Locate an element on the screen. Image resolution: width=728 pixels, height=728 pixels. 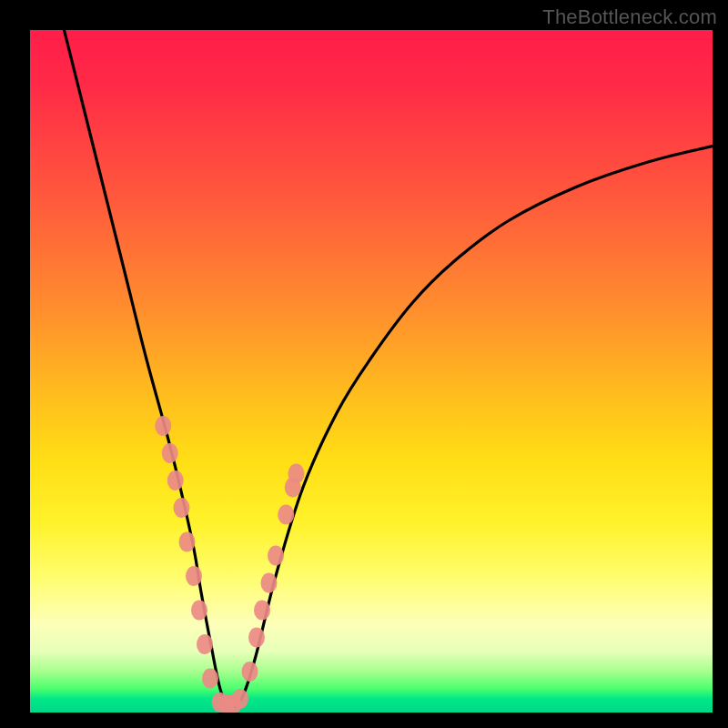
watermark-text: TheBottleneck.com is located at coordinates (630, 17).